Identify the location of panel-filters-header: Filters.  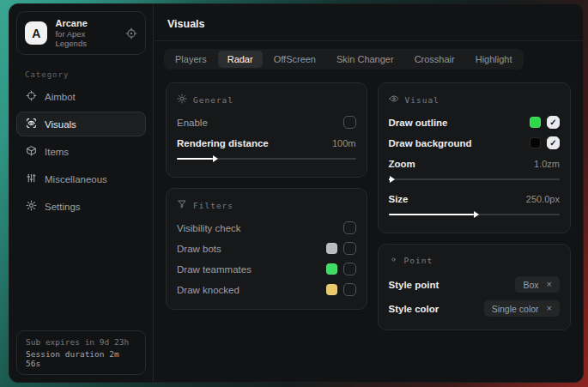
(266, 205).